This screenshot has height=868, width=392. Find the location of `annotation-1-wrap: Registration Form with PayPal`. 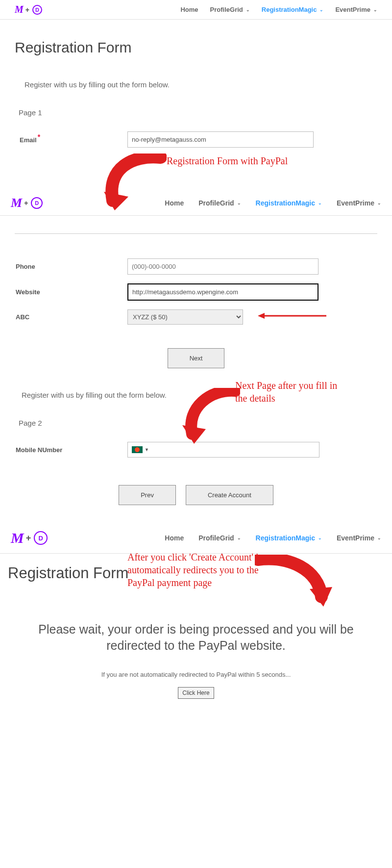

annotation-1-wrap: Registration Form with PayPal is located at coordinates (196, 174).